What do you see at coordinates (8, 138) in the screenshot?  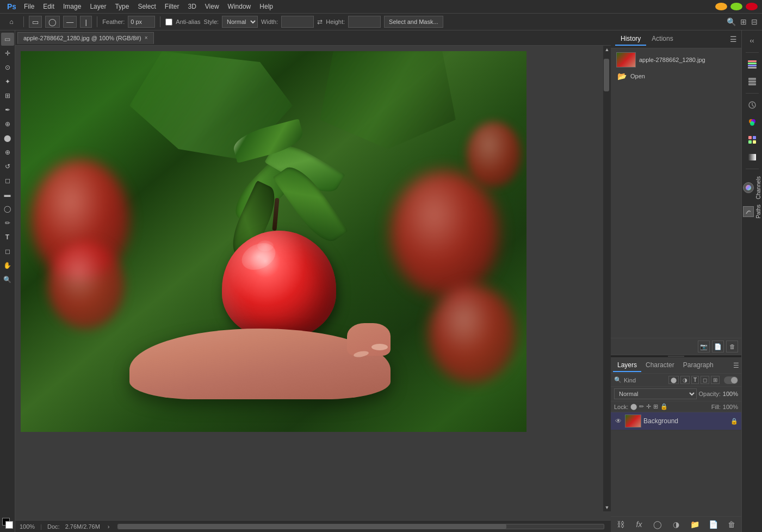 I see `brush-tool: ⬤` at bounding box center [8, 138].